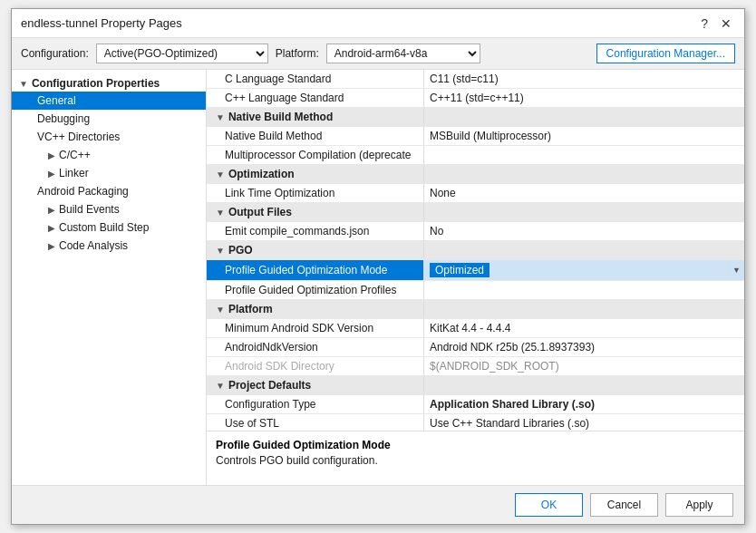 This screenshot has width=756, height=533. What do you see at coordinates (52, 210) in the screenshot?
I see `build-events-arrow-icon: ▶` at bounding box center [52, 210].